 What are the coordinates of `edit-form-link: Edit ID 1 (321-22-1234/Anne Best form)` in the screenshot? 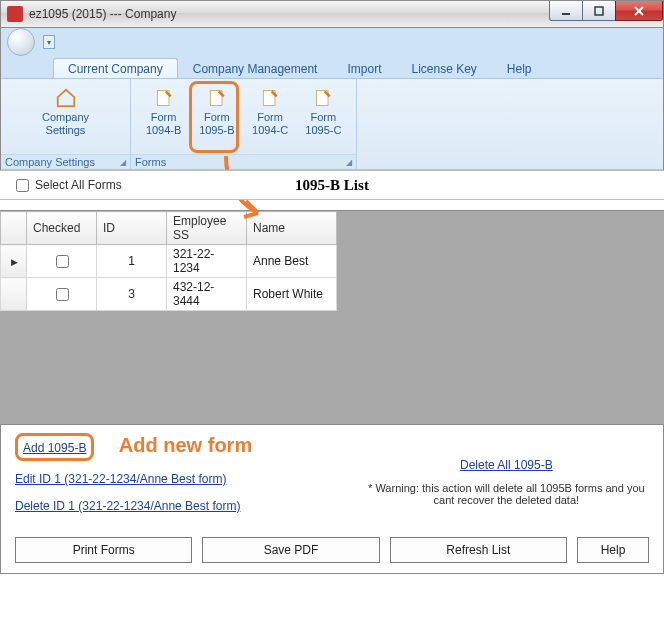 It's located at (120, 479).